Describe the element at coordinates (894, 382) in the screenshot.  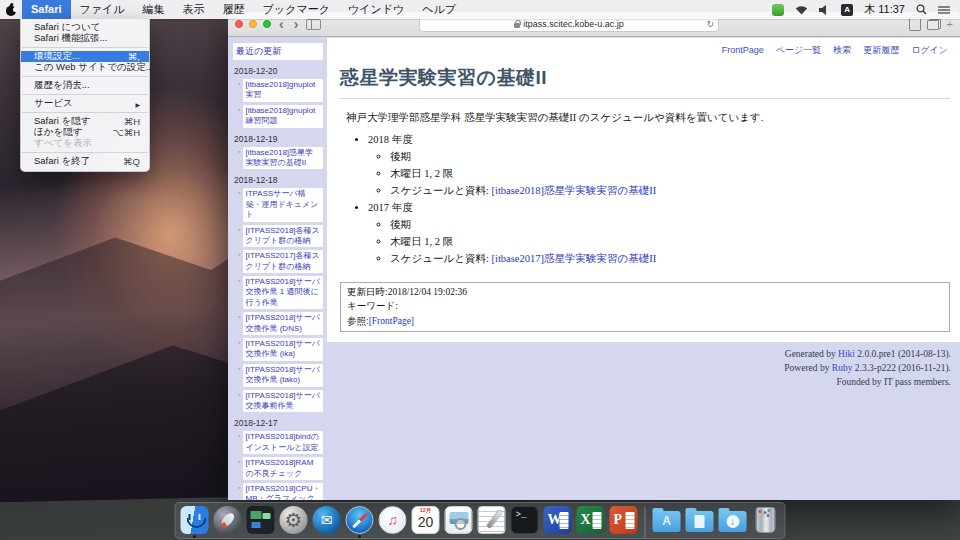
I see `footer-text: Founded by IT pass members.` at that location.